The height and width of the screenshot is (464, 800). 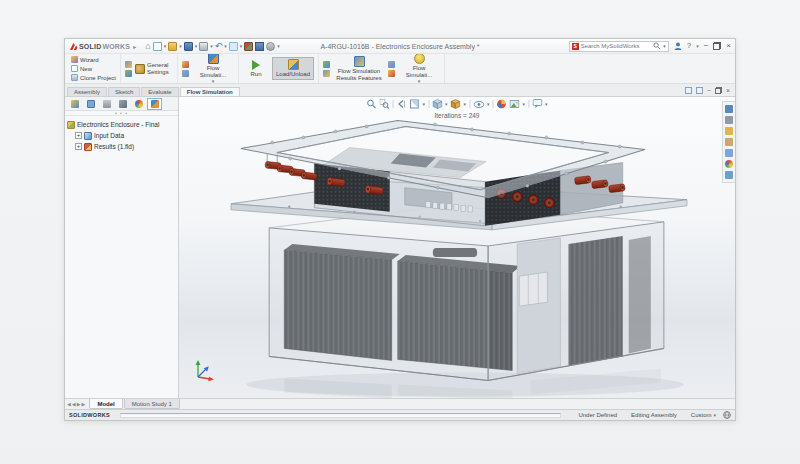 I want to click on scroll-last-icon: ▶, so click(x=84, y=404).